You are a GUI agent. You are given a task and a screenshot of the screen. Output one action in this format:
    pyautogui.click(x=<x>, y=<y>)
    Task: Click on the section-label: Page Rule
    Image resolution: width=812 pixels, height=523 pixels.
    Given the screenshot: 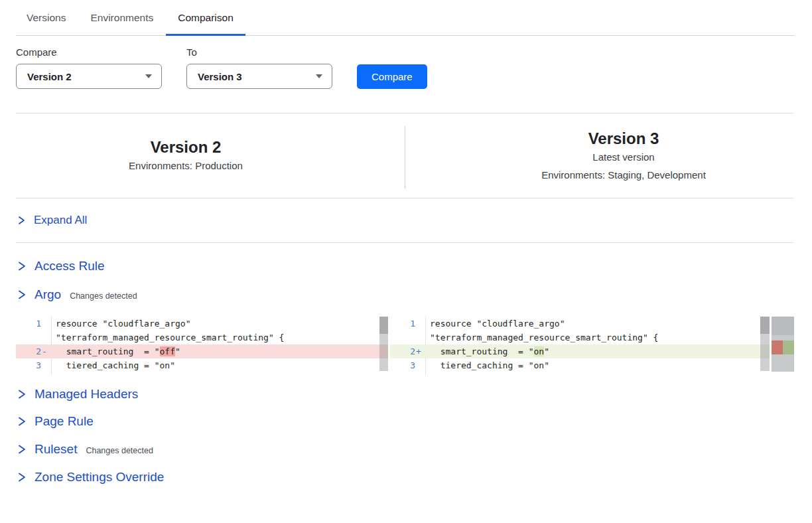 What is the action you would take?
    pyautogui.click(x=64, y=421)
    